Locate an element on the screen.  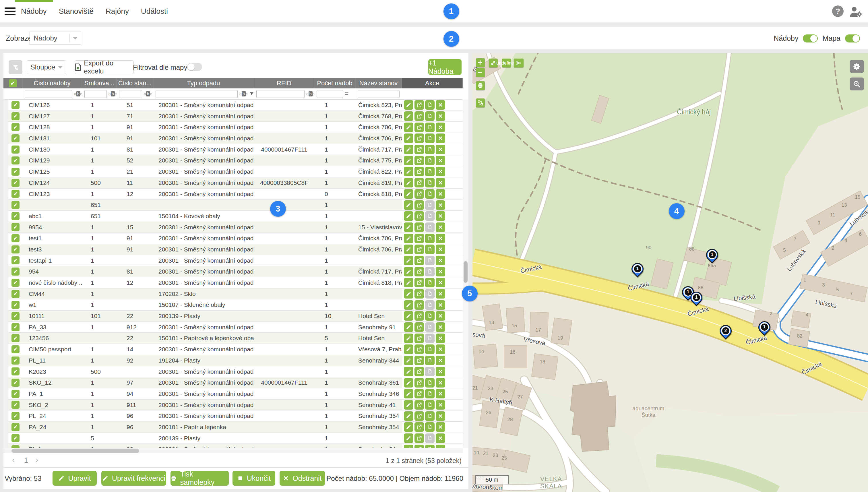
table-row: ✔K2023500200301 - Směsný komunální odpad… is located at coordinates (233, 372).